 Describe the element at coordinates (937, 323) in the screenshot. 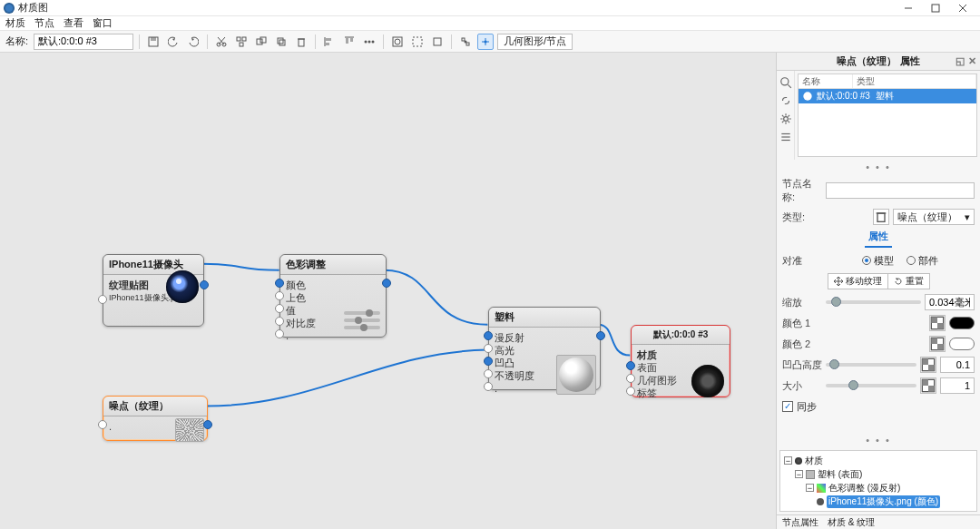

I see `btn-color1-tex` at that location.